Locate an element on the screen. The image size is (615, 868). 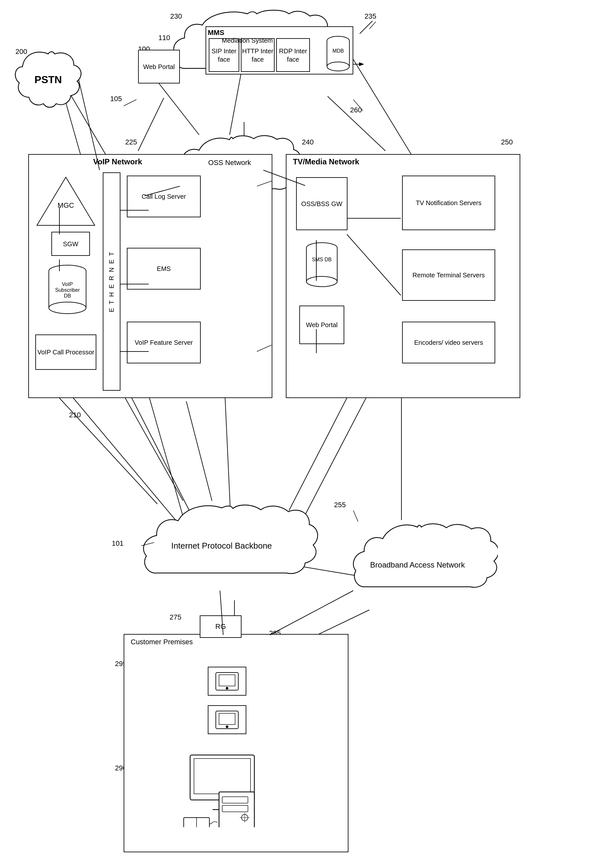
sms-db-label: SMS DB is located at coordinates (322, 260).